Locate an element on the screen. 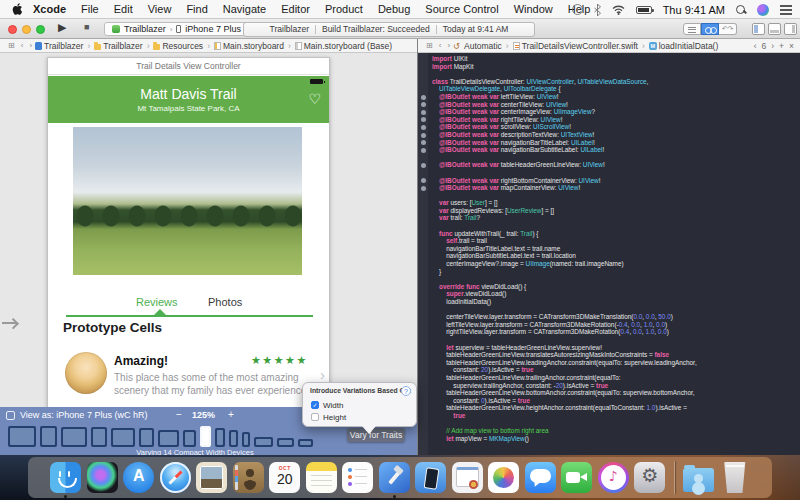 The width and height of the screenshot is (800, 500). window-zoom-button is located at coordinates (40, 30).